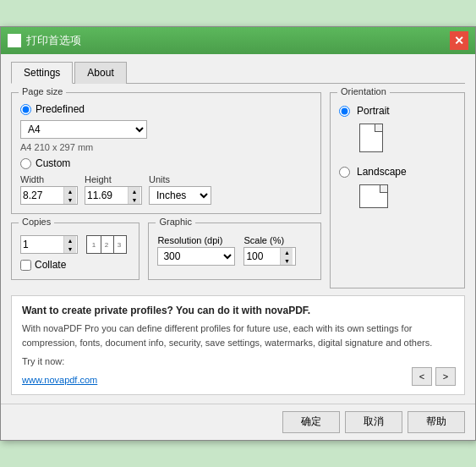  What do you see at coordinates (166, 255) in the screenshot?
I see `copies-graphic-row: Copies ▲ ▼` at bounding box center [166, 255].